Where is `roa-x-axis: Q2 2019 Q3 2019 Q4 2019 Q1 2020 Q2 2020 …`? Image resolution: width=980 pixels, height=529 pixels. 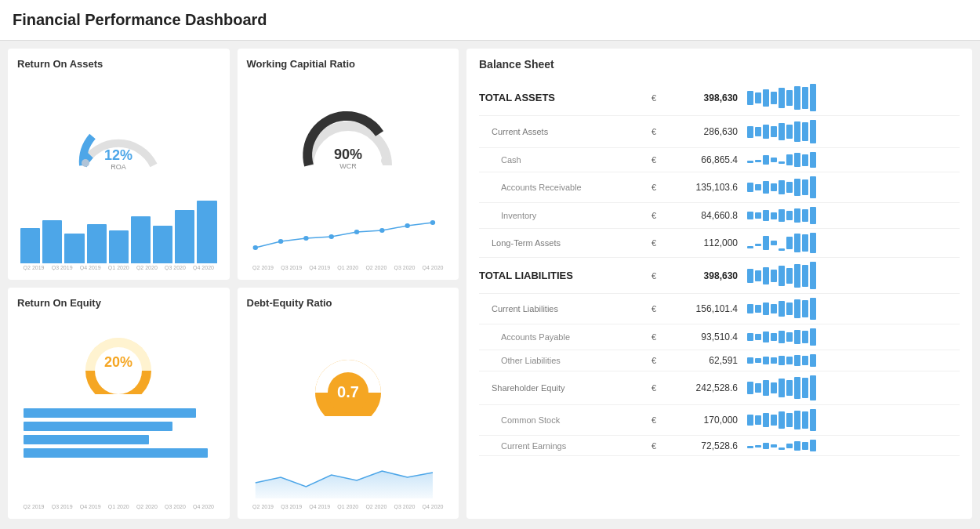 roa-x-axis: Q2 2019 Q3 2019 Q4 2019 Q1 2020 Q2 2020 … is located at coordinates (119, 266).